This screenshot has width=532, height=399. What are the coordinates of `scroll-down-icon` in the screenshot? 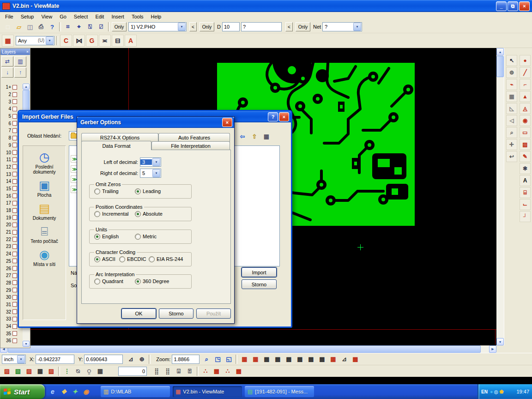 It's located at (26, 344).